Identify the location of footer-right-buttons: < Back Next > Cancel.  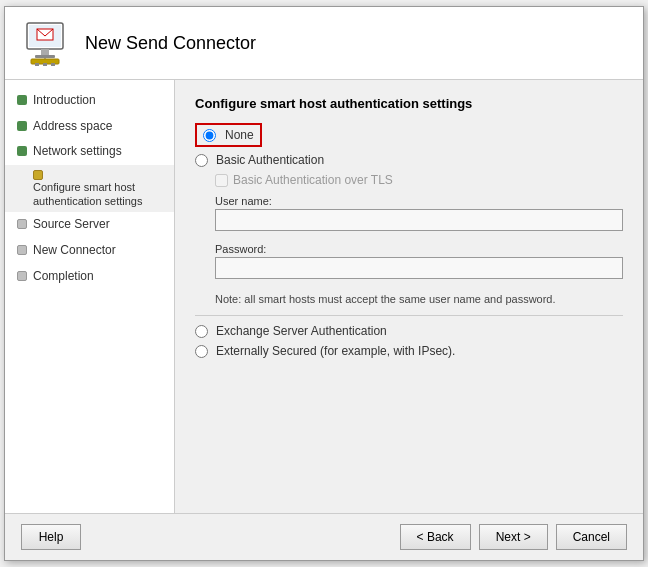
(514, 537).